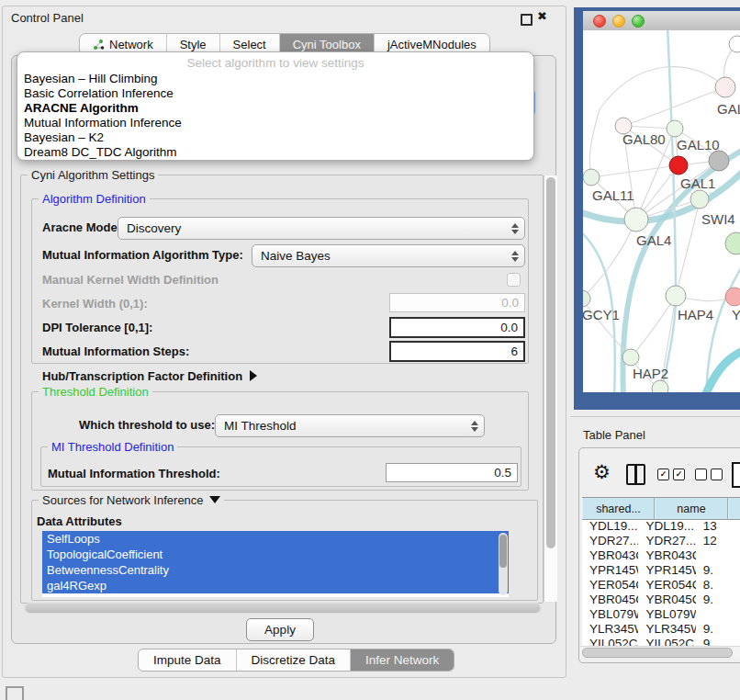  What do you see at coordinates (187, 660) in the screenshot?
I see `bottom-tab-impute-data: Impute Data` at bounding box center [187, 660].